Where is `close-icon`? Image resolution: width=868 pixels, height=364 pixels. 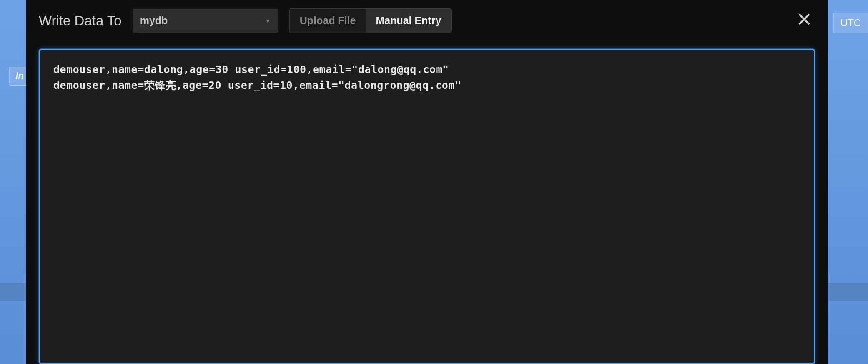
close-icon is located at coordinates (804, 19).